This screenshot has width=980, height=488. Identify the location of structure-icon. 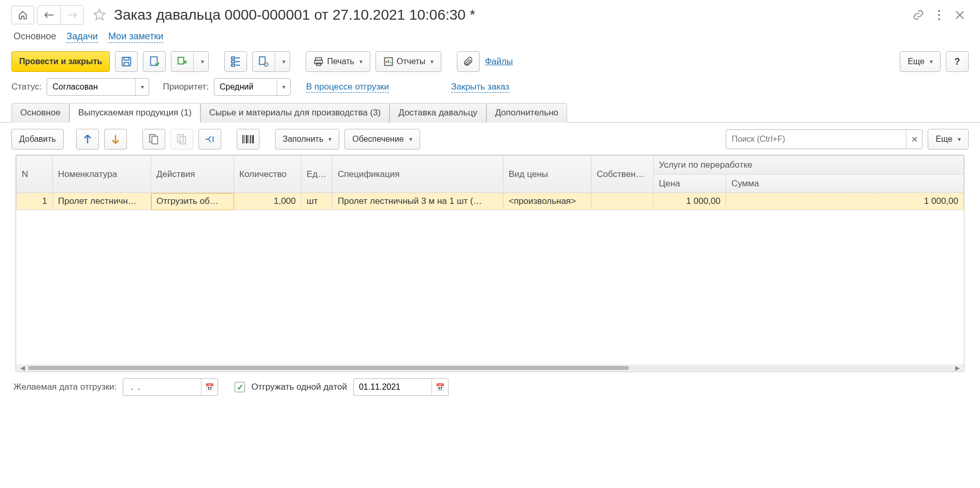
(236, 62).